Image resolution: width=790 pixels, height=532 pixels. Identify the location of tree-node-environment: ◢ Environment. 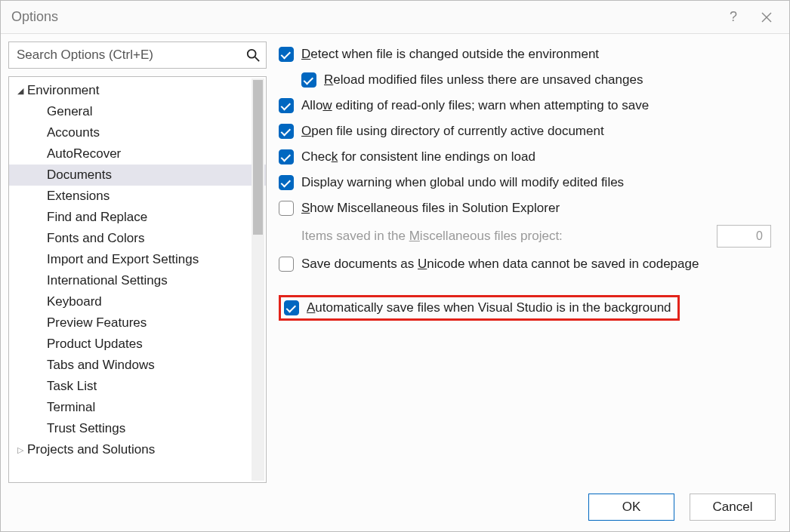
(137, 91).